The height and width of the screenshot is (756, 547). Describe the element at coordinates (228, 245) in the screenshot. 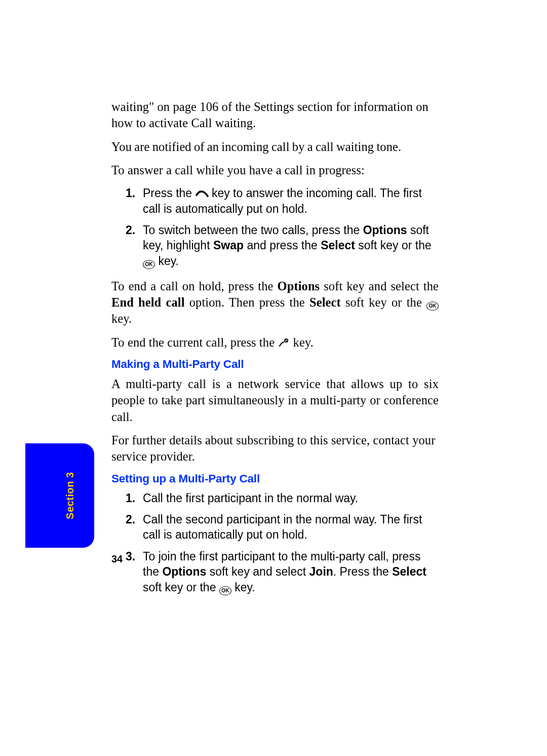

I see `bold-text: Swap` at that location.